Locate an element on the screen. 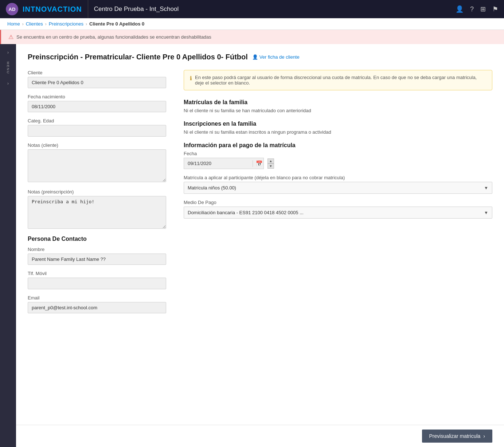 This screenshot has height=447, width=504. matricula-select-wrapper: Matrícula niños (50.00) Matrícula adulto… is located at coordinates (338, 188).